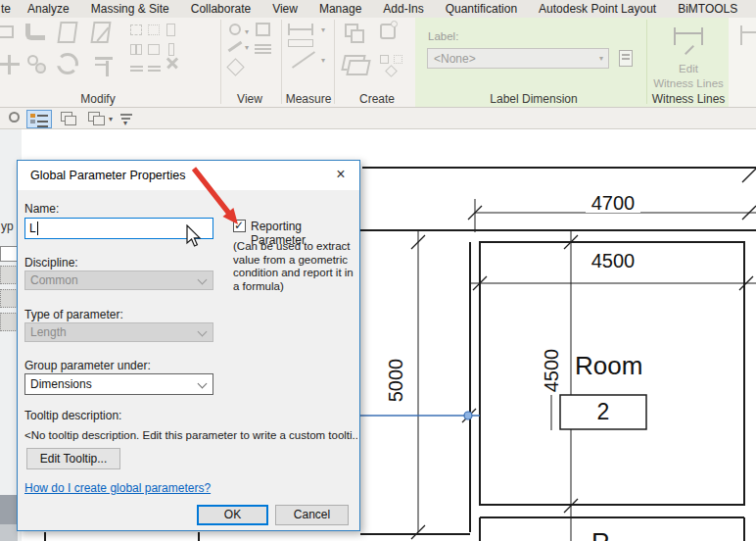 The height and width of the screenshot is (541, 756). What do you see at coordinates (41, 209) in the screenshot?
I see `name-label: Name:` at bounding box center [41, 209].